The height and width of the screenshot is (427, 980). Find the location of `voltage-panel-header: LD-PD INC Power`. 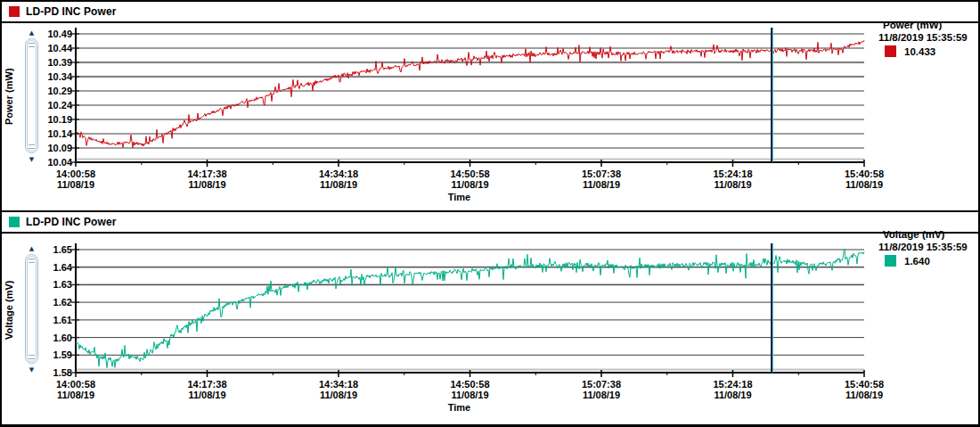

voltage-panel-header: LD-PD INC Power is located at coordinates (490, 223).